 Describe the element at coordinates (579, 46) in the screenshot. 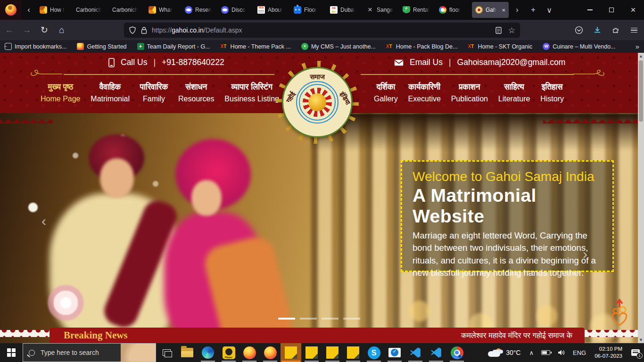

I see `bookmark-cuinare: WCuinare – Multi Vendo...` at that location.